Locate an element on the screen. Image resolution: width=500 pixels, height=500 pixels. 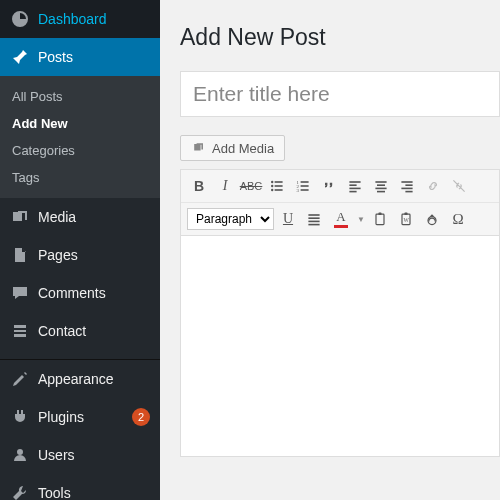
paste-word-button: W is located at coordinates (406, 219).